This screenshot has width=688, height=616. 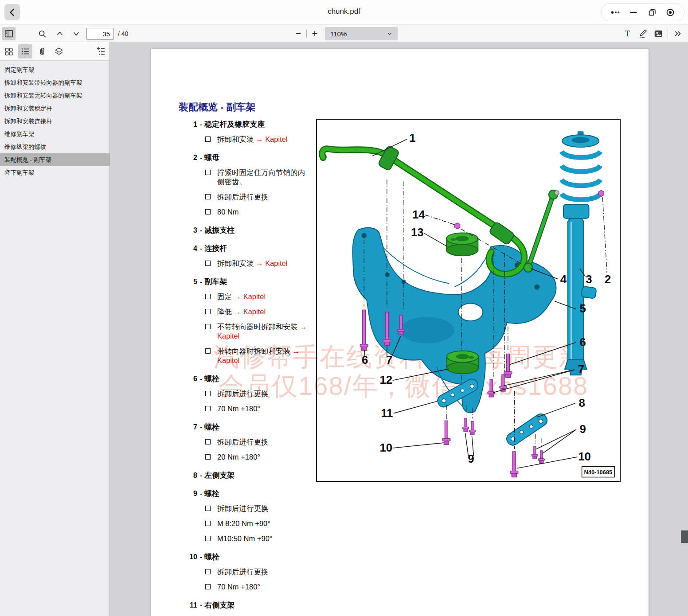 I want to click on part-sub-item: 70 Nm +180°, so click(x=253, y=409).